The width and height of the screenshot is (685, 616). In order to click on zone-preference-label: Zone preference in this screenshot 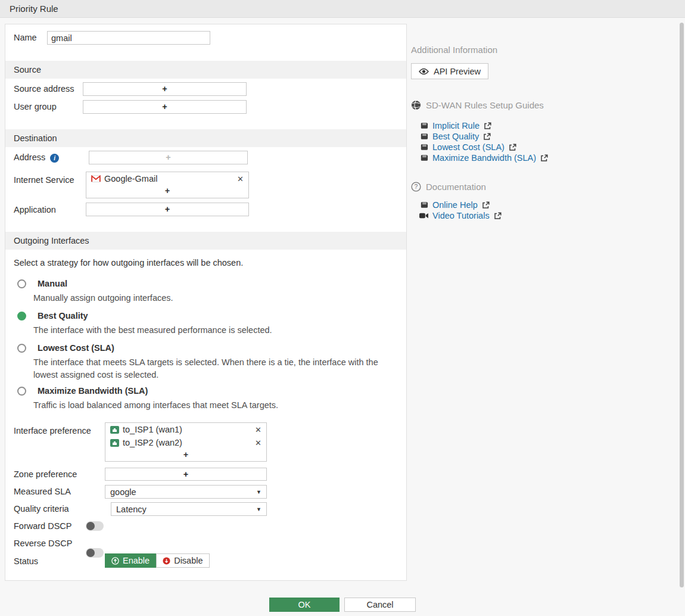, I will do `click(45, 474)`.